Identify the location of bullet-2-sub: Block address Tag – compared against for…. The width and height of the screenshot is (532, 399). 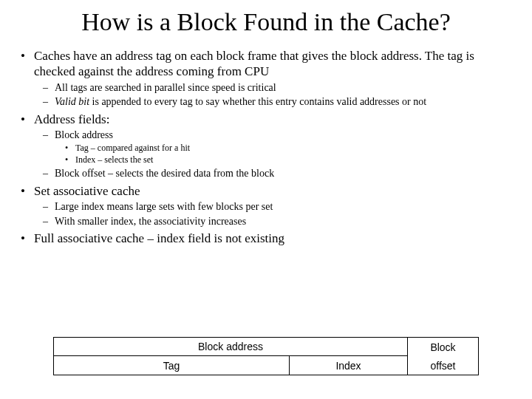
(276, 154).